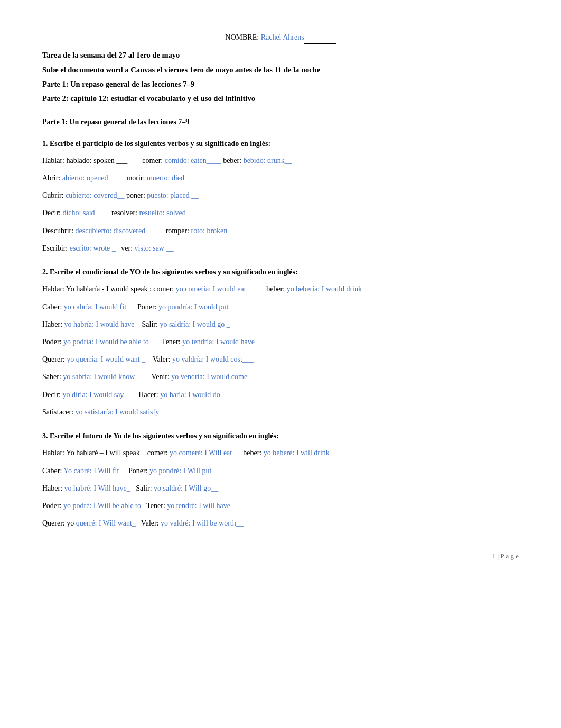 This screenshot has width=561, height=728. Describe the element at coordinates (328, 289) in the screenshot. I see `q2-beber-blue: yo bebería: I would drink _` at that location.